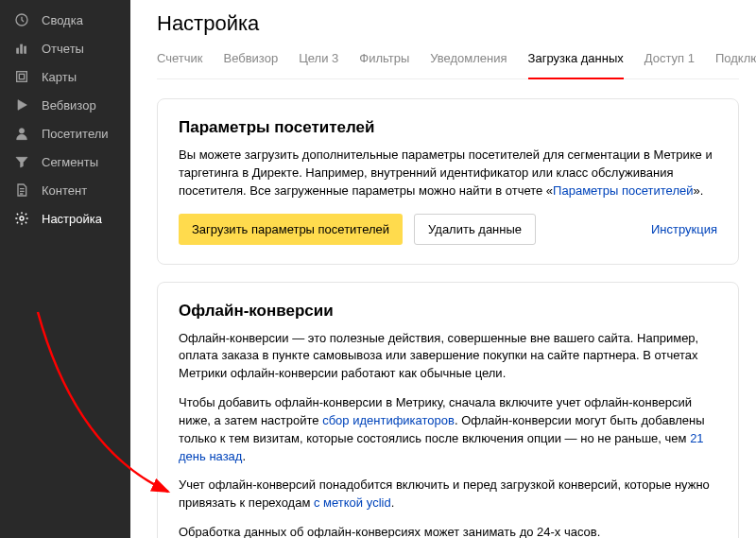 The image size is (756, 538). Describe the element at coordinates (22, 77) in the screenshot. I see `square-icon` at that location.